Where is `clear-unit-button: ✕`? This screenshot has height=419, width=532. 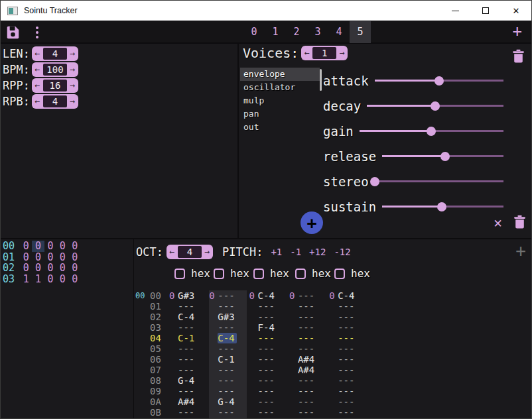 clear-unit-button: ✕ is located at coordinates (498, 223).